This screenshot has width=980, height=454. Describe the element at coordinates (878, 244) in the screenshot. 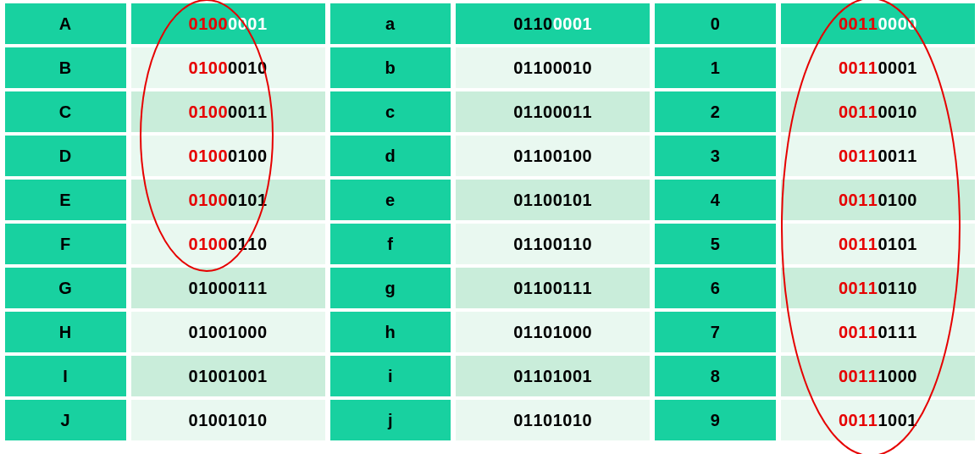

I see `digit-binary: 00110101` at that location.